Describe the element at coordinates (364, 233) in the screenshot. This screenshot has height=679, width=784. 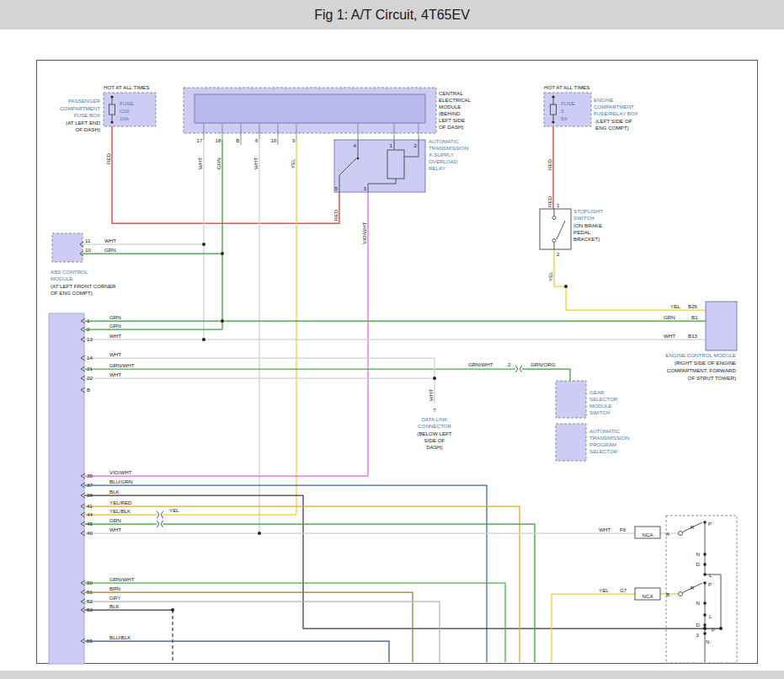
I see `wire-color-label: VIO/WHT` at that location.